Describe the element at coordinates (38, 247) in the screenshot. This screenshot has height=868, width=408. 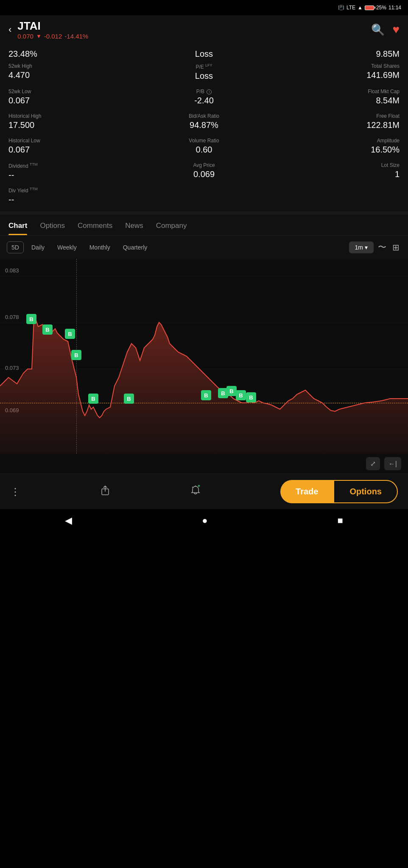
I see `period-daily-button: Daily` at that location.